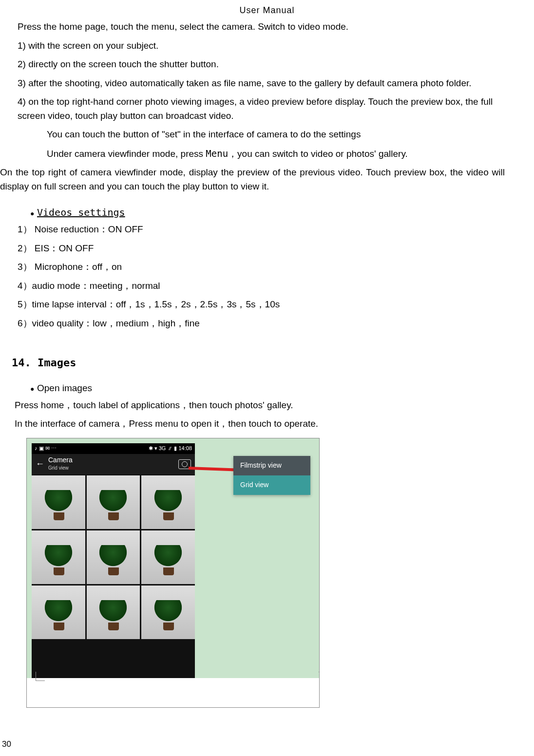 The height and width of the screenshot is (756, 534). What do you see at coordinates (217, 153) in the screenshot?
I see `menu-keyword: Menu` at bounding box center [217, 153].